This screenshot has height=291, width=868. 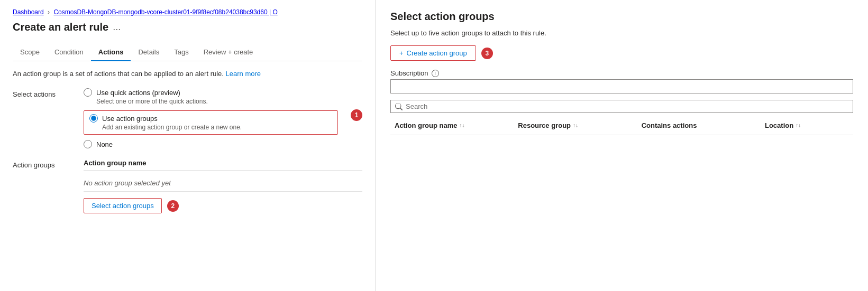 What do you see at coordinates (462, 126) in the screenshot?
I see `sort-icon-name: ↑↓` at bounding box center [462, 126].